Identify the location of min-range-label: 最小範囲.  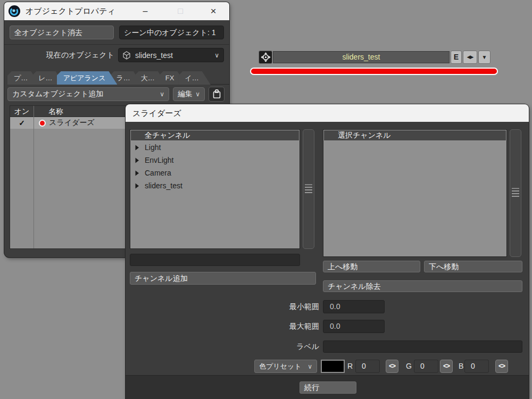
(293, 306).